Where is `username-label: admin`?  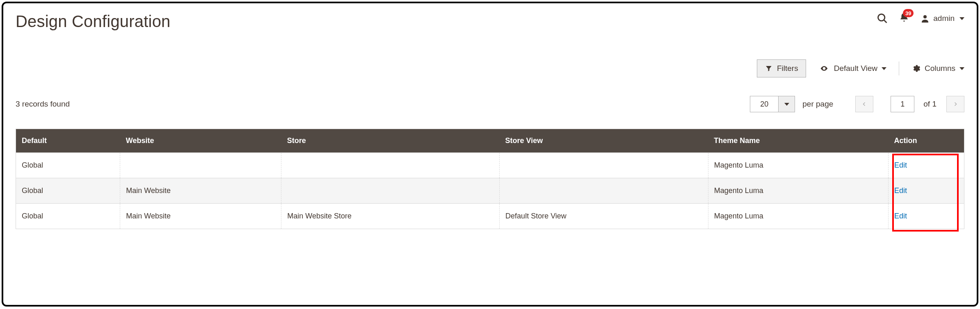
username-label: admin is located at coordinates (944, 18).